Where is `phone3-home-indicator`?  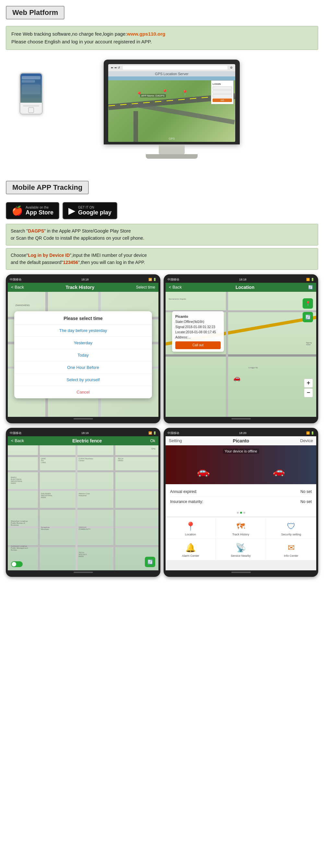
phone3-home-indicator is located at coordinates (83, 572).